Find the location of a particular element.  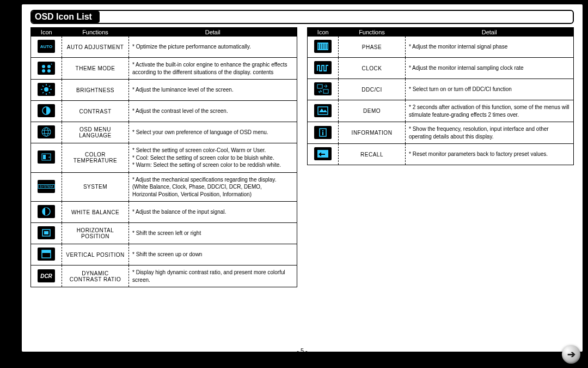

table-row: CLOCK* Adjust the monitor internal sampl… is located at coordinates (441, 69).